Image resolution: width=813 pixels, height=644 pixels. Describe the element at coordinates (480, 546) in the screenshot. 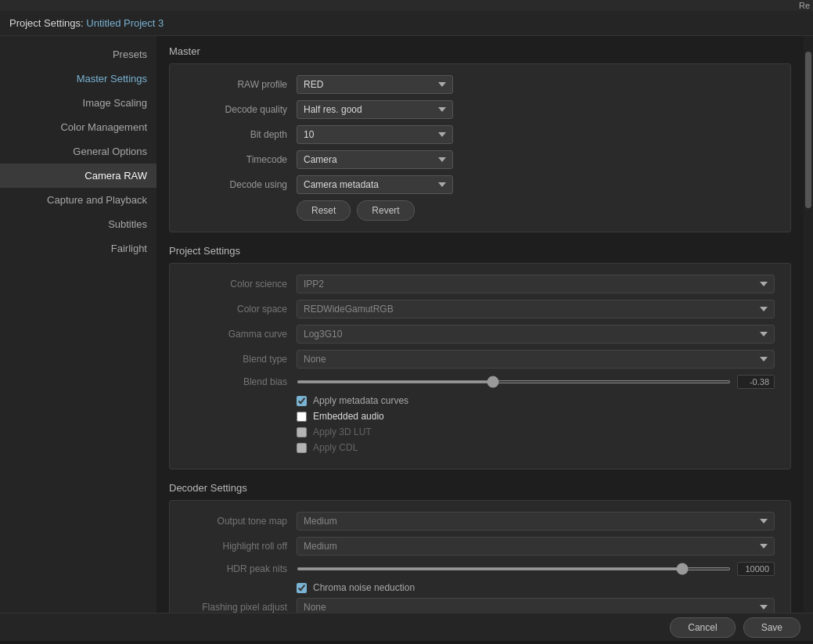

I see `highlight-roll-off-row: Highlight roll off Medium Low High` at that location.